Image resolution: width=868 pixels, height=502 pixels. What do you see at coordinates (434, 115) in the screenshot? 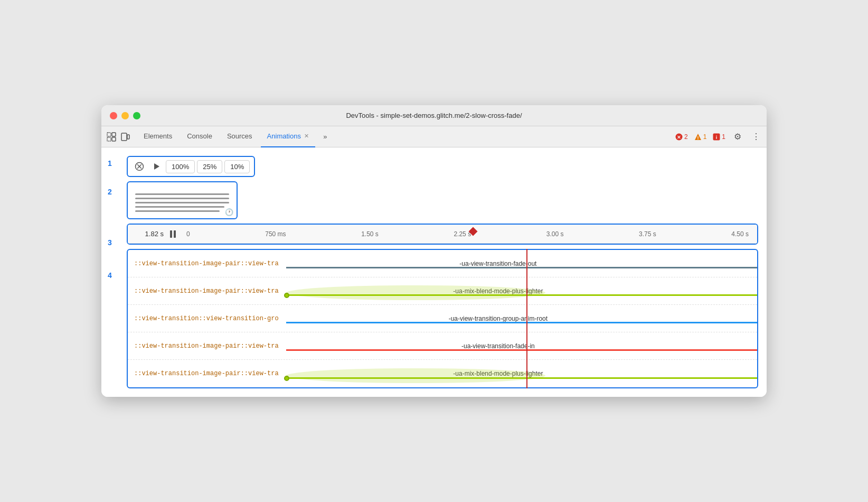
I see `window-title: DevTools - simple-set-demos.glitch.me/2-…` at bounding box center [434, 115].